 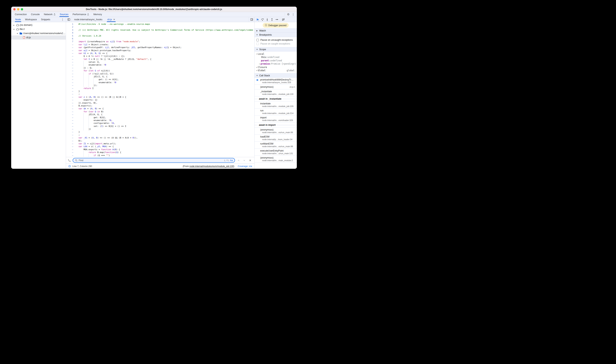 What do you see at coordinates (276, 64) in the screenshot?
I see `scope-variable-promise: ▸promise: Promise {<pending>}` at bounding box center [276, 64].